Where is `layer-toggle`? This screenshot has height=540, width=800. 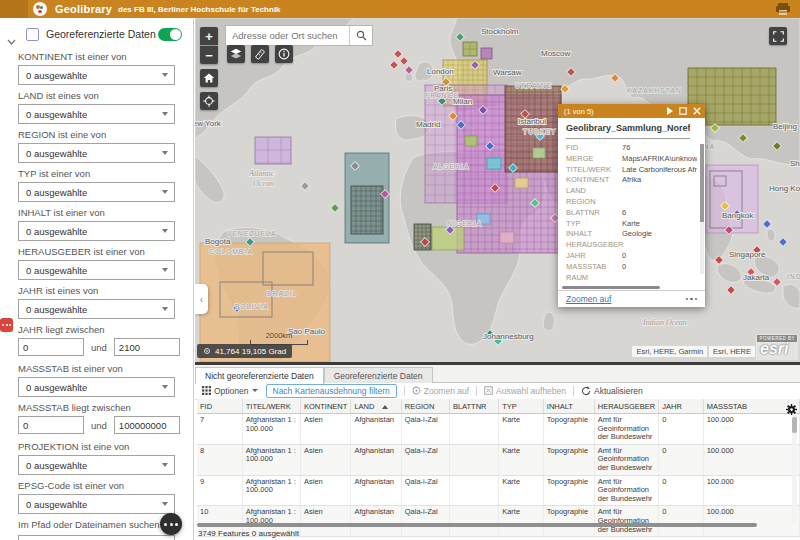
layer-toggle is located at coordinates (170, 34).